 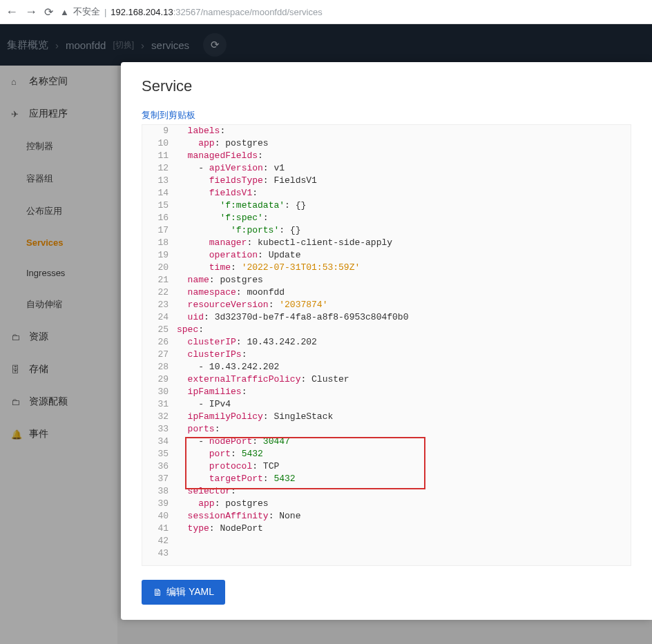 What do you see at coordinates (261, 12) in the screenshot?
I see `url-path: /namespace/moonfdd/services` at bounding box center [261, 12].